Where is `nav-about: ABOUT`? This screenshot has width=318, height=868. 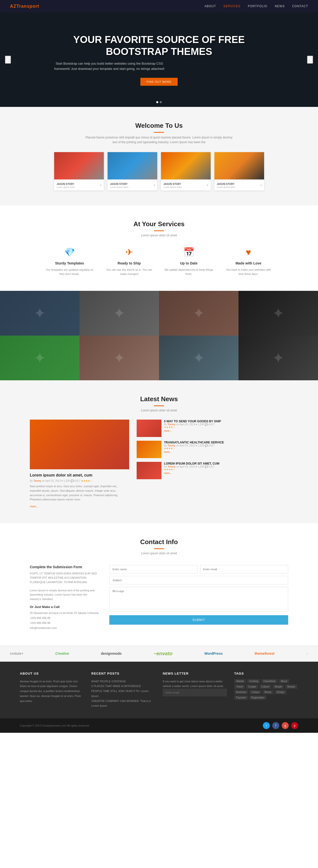
nav-about: ABOUT is located at coordinates (210, 6).